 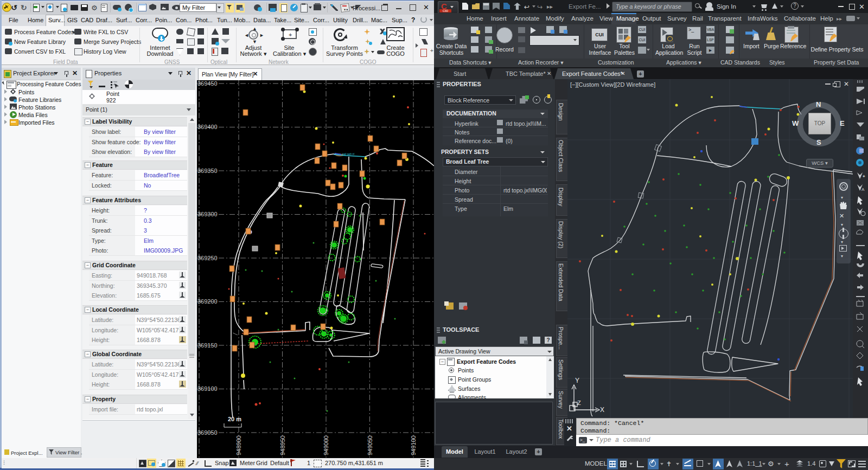 I want to click on svg-text: 20 m, so click(x=234, y=419).